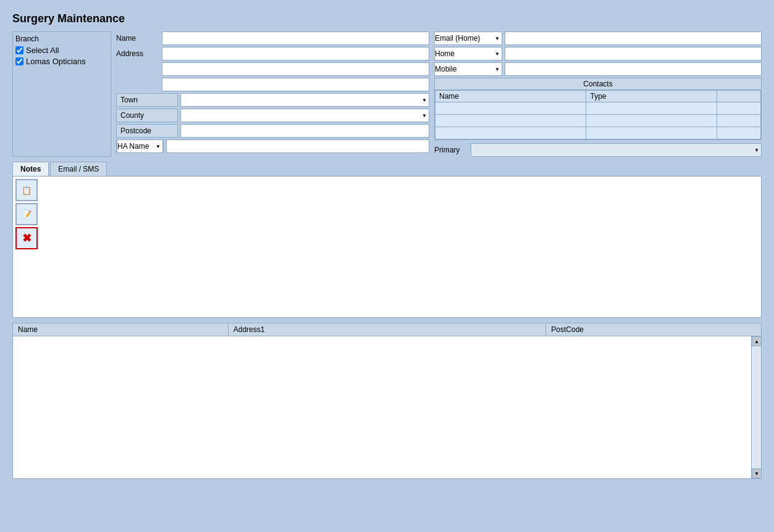 The width and height of the screenshot is (774, 532). I want to click on scrollbar: ▲ ▼, so click(756, 407).